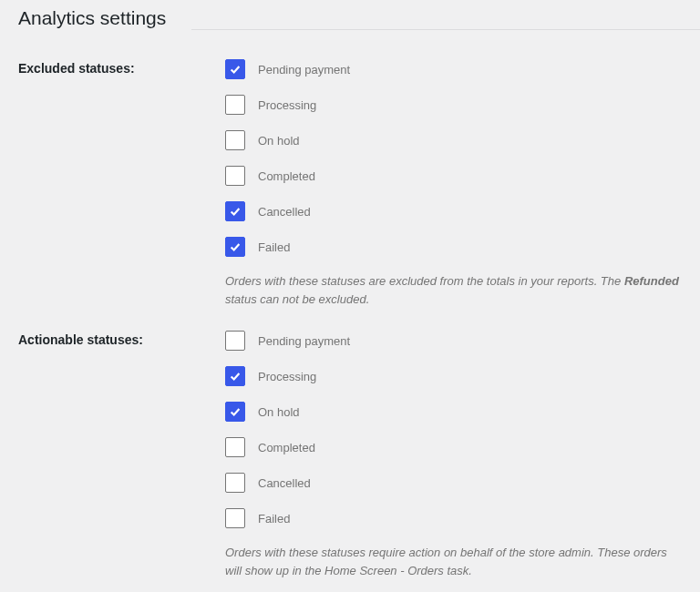 This screenshot has height=592, width=700. What do you see at coordinates (287, 377) in the screenshot?
I see `actionable-checkbox-label: Processing` at bounding box center [287, 377].